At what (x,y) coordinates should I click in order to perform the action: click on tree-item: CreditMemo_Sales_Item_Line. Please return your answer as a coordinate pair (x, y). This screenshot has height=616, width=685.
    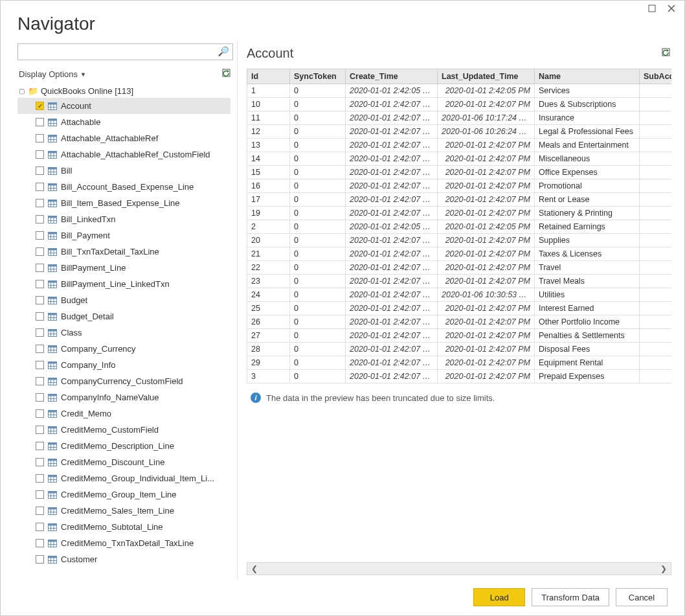
    Looking at the image, I should click on (124, 510).